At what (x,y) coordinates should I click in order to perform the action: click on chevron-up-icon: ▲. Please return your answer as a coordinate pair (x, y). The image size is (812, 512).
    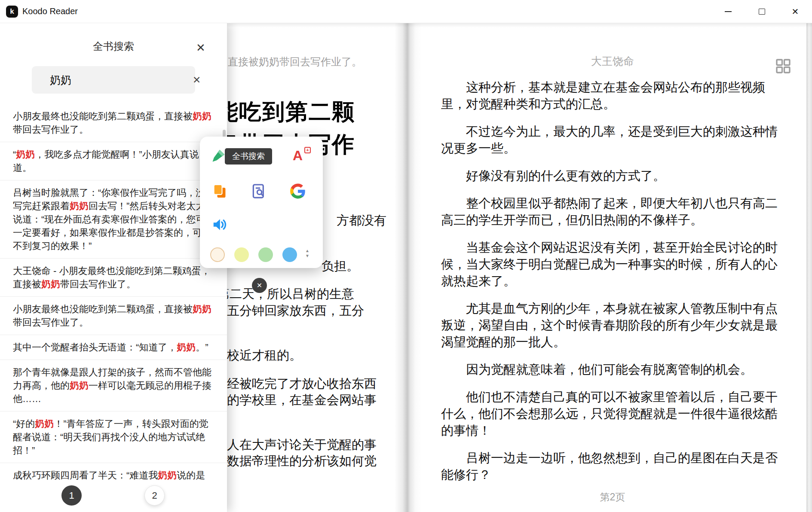
    Looking at the image, I should click on (307, 251).